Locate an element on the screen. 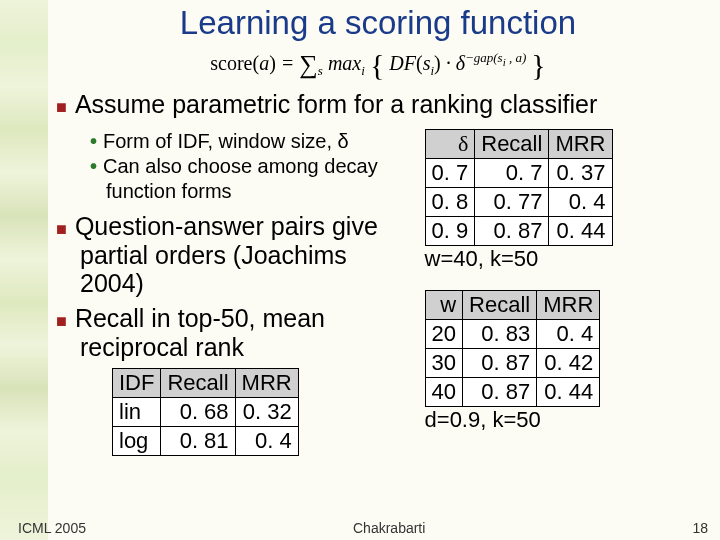 The height and width of the screenshot is (540, 720). table-row: 0. 9 0. 87 0. 44 is located at coordinates (518, 230).